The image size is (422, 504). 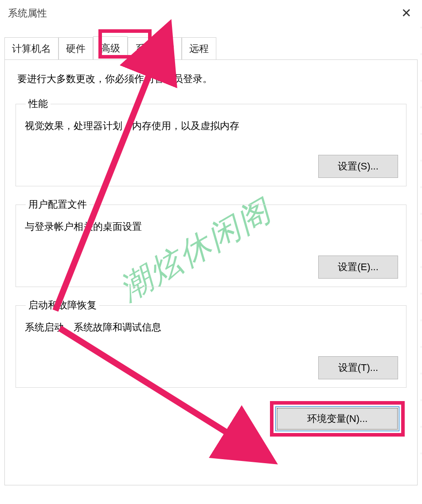 I want to click on startup-settings-button: 设置(T)..., so click(x=358, y=368).